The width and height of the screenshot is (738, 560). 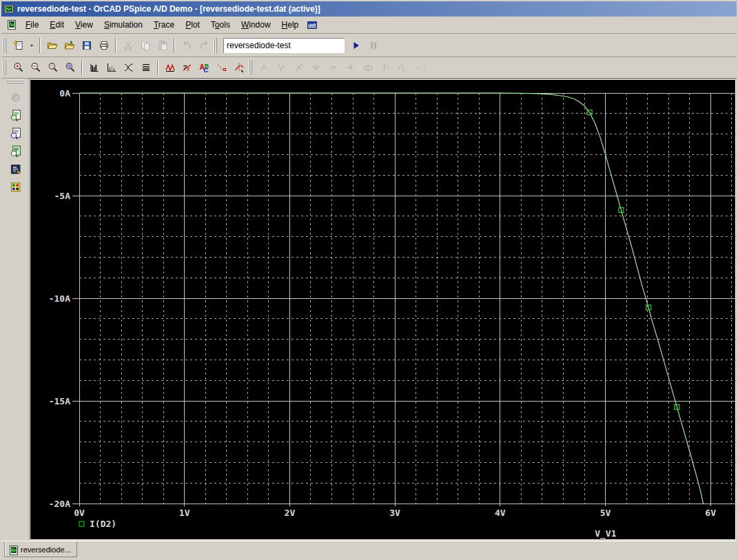 What do you see at coordinates (15, 134) in the screenshot?
I see `view-circuit-file-button` at bounding box center [15, 134].